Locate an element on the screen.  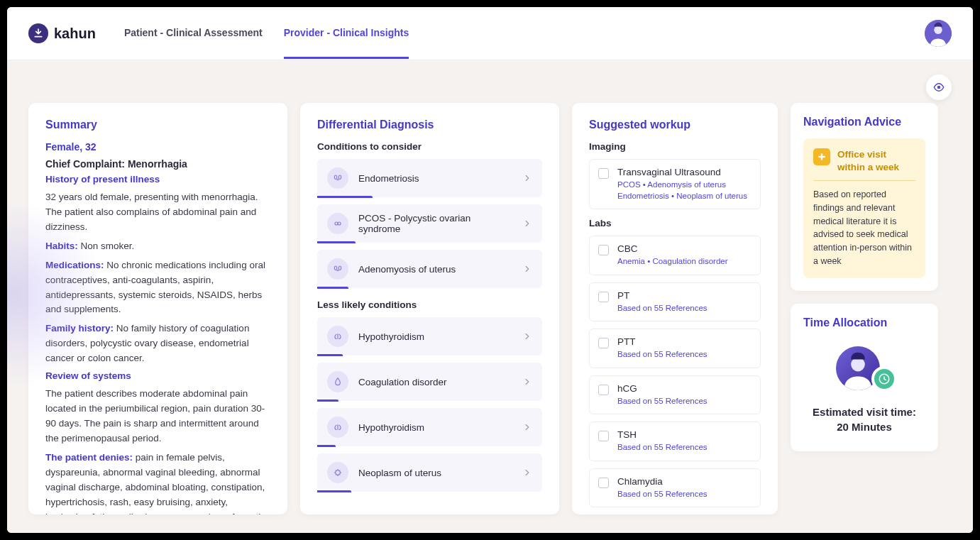
dd-item: Adenomyosis of uterus is located at coordinates (430, 269).